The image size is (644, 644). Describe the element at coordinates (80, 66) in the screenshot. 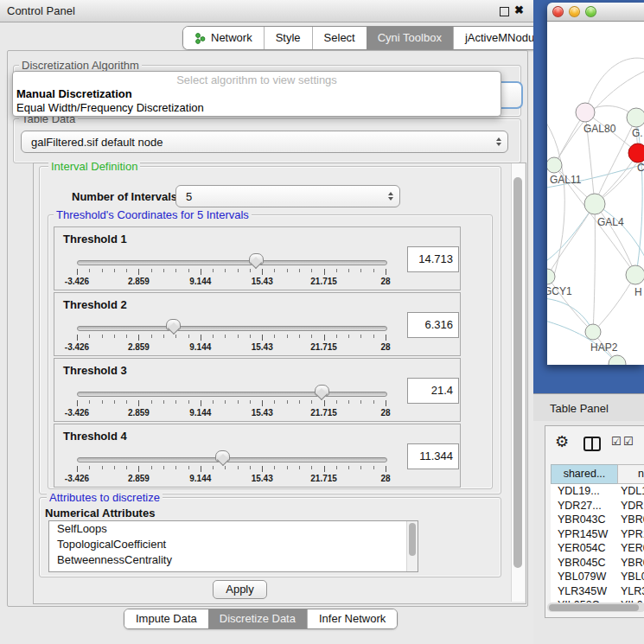

I see `algorithm-frame-title: Discretization Algorithm` at that location.